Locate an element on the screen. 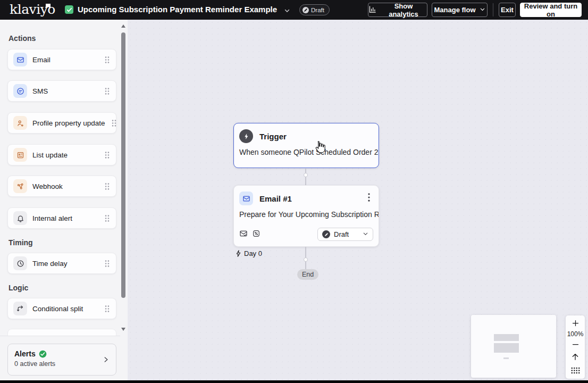  sidebar-item-profile-property-update: Profile property update is located at coordinates (62, 123).